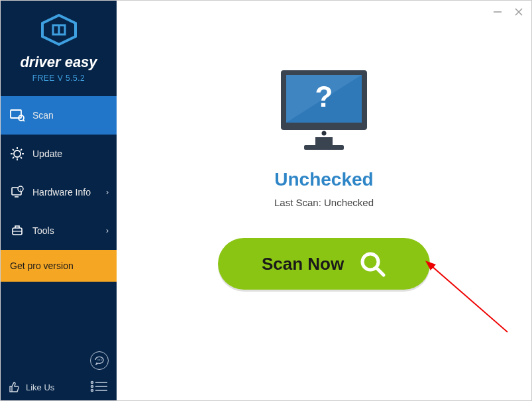  I want to click on nav-tools: Tools ›, so click(58, 231).